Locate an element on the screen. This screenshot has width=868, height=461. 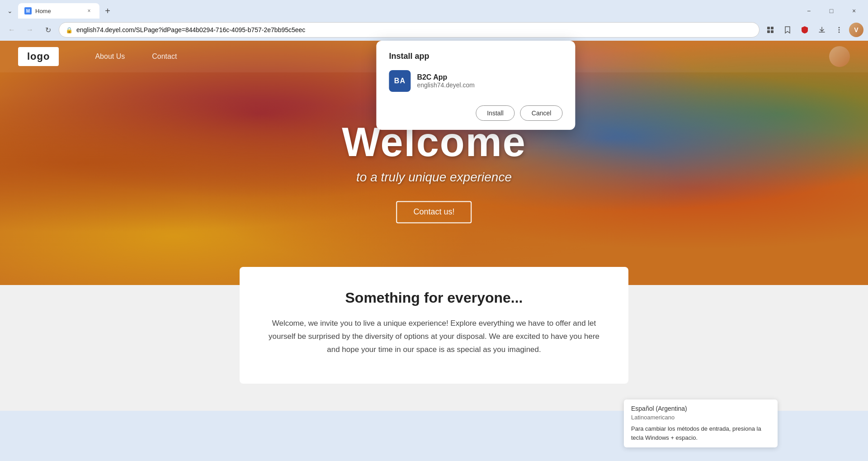
language-tooltip: Español (Argentina) Latinoamericano Para… is located at coordinates (701, 423).